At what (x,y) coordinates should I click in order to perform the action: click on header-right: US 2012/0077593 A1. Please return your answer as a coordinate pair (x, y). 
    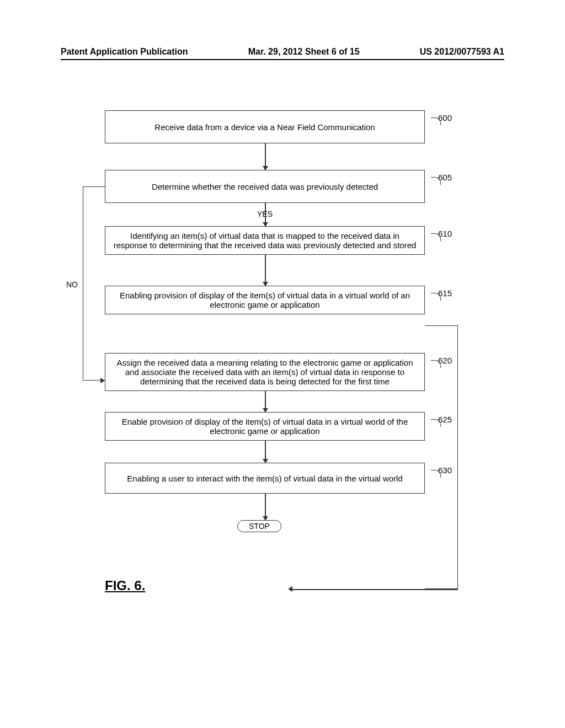
    Looking at the image, I should click on (462, 52).